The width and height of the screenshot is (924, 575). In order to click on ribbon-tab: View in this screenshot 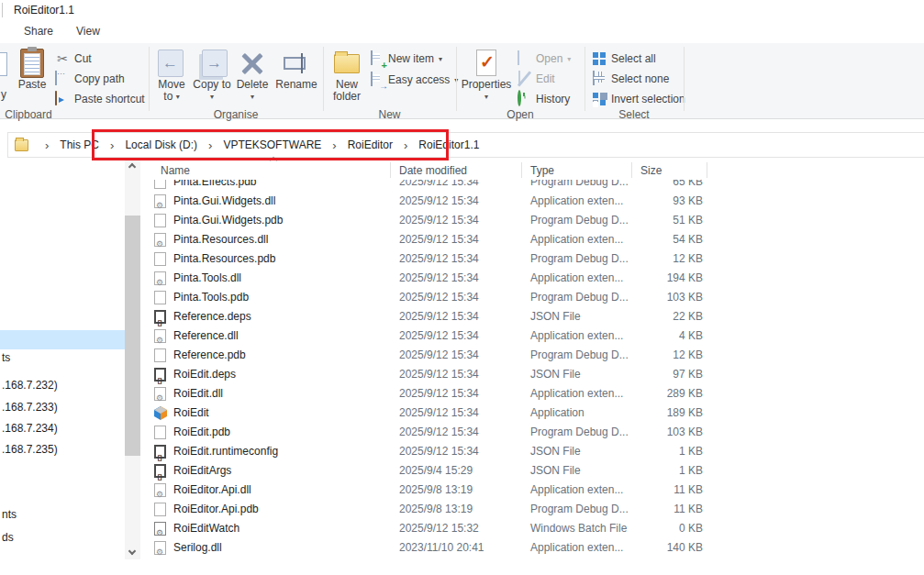, I will do `click(88, 31)`.